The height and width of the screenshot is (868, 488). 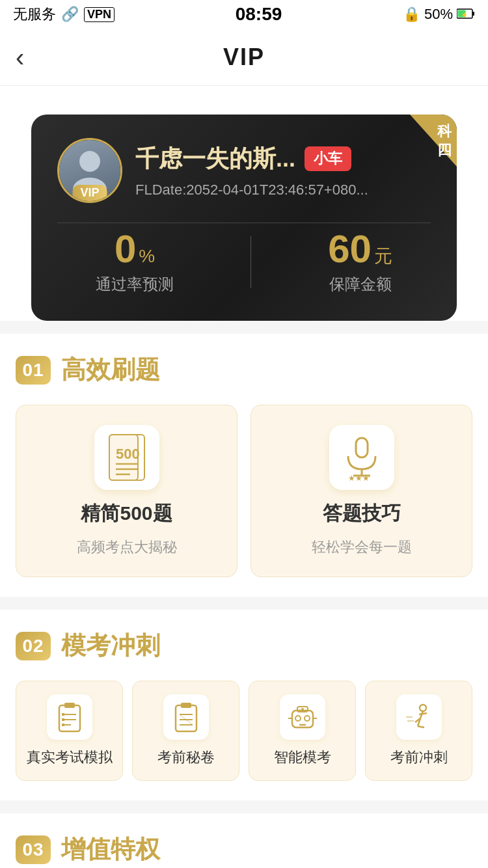 What do you see at coordinates (244, 57) in the screenshot?
I see `page-title: VIP` at bounding box center [244, 57].